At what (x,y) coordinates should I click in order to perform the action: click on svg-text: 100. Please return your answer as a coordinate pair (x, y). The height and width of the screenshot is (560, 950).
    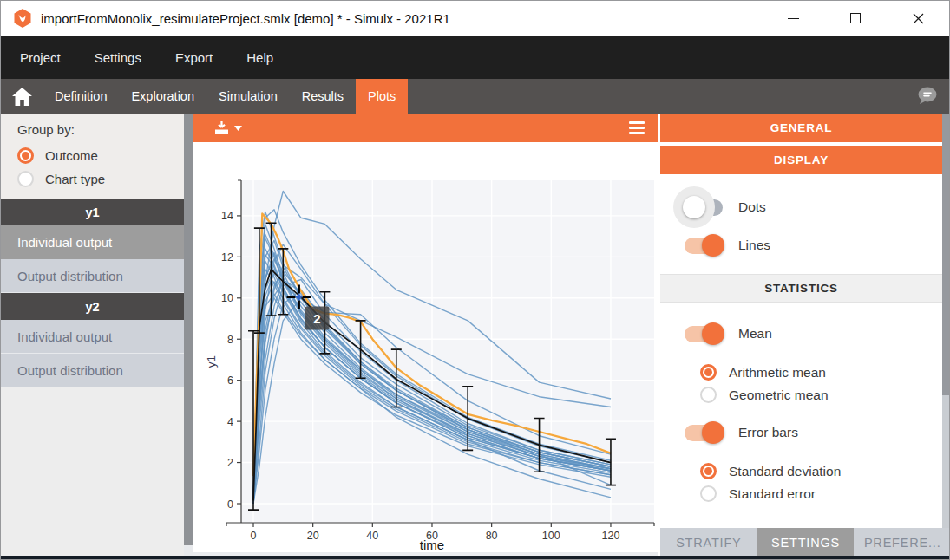
    Looking at the image, I should click on (552, 536).